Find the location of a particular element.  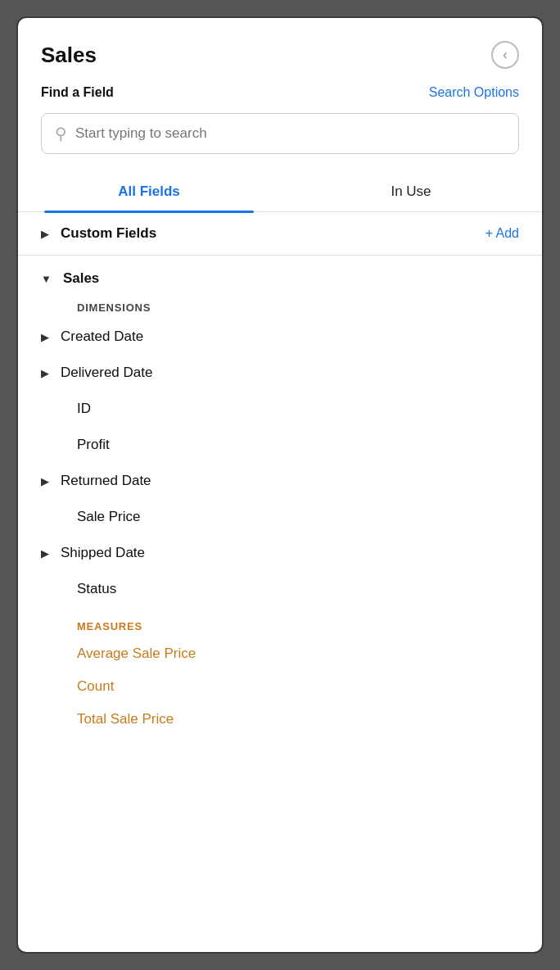

field-status: Status is located at coordinates (97, 589).